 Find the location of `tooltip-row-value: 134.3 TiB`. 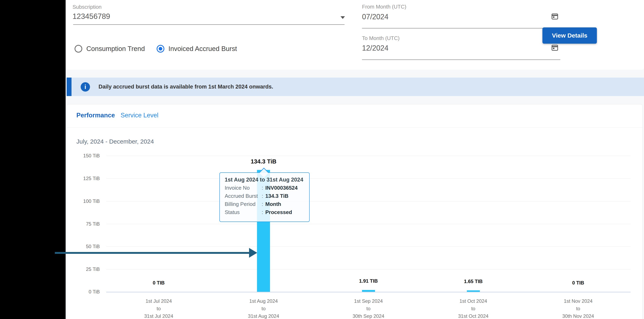

tooltip-row-value: 134.3 TiB is located at coordinates (287, 196).